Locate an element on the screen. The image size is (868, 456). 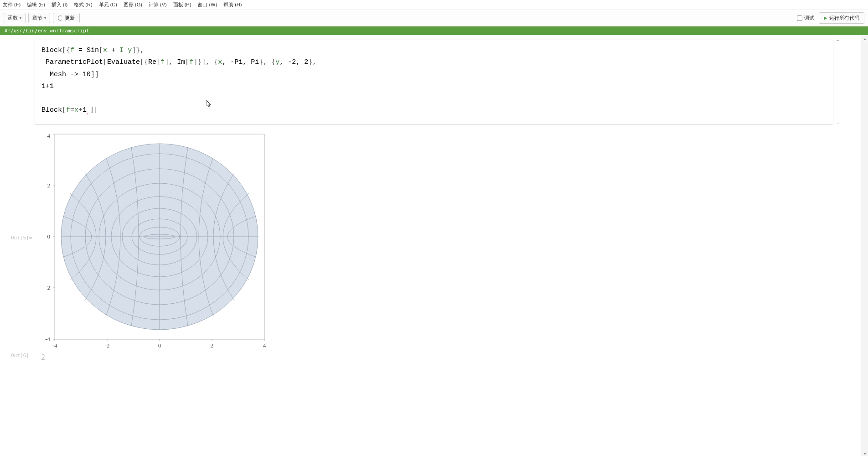
toolbar: 函数 ▾ 章节 ▾ 更新 调试 运行所有代码 is located at coordinates (434, 18).